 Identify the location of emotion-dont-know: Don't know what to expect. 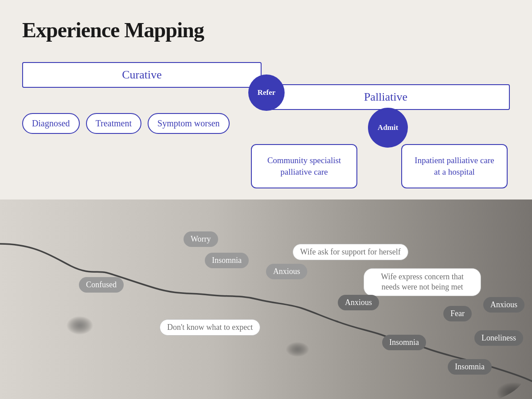
(210, 327).